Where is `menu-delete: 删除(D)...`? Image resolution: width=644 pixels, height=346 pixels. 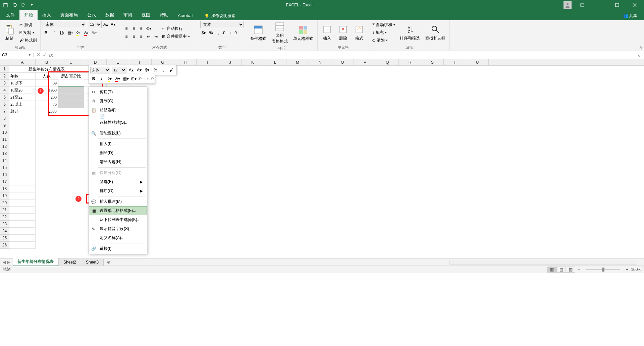
menu-delete: 删除(D)... is located at coordinates (118, 153).